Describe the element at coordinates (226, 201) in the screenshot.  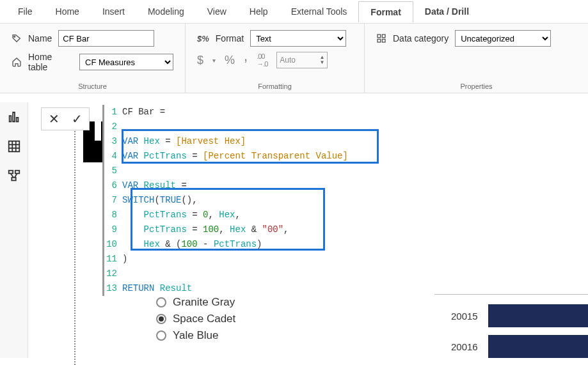
I see `code-line: 7SWITCH(TRUE(),` at that location.